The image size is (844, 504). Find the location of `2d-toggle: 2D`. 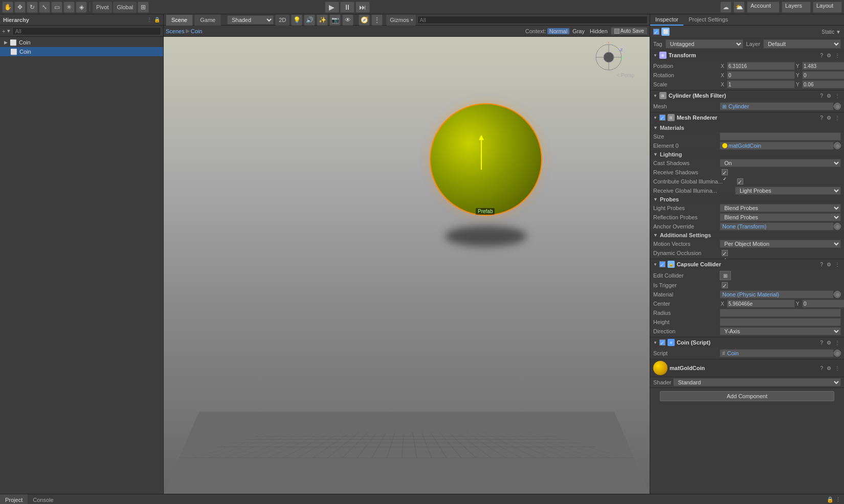

2d-toggle: 2D is located at coordinates (282, 20).